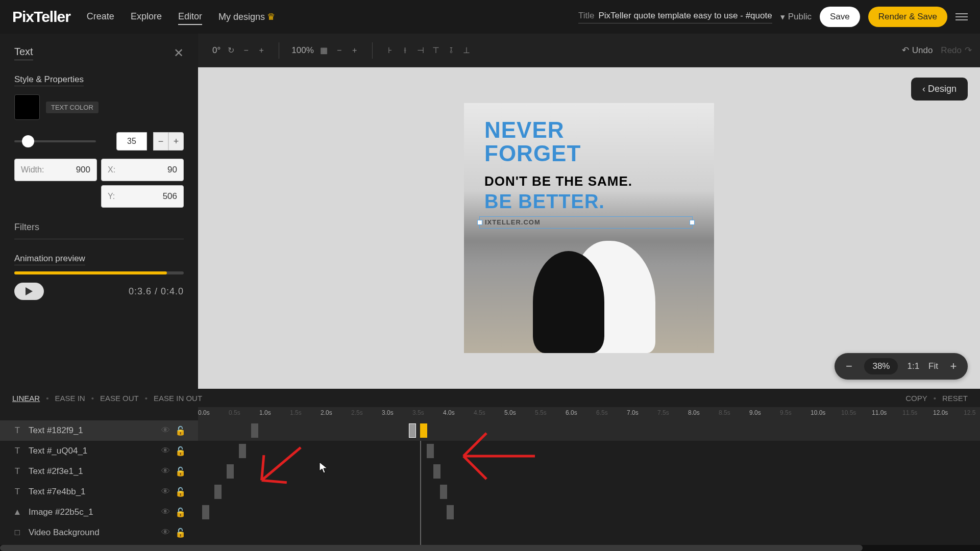 This screenshot has height=551, width=980. I want to click on transparency-icon: ▦, so click(324, 51).